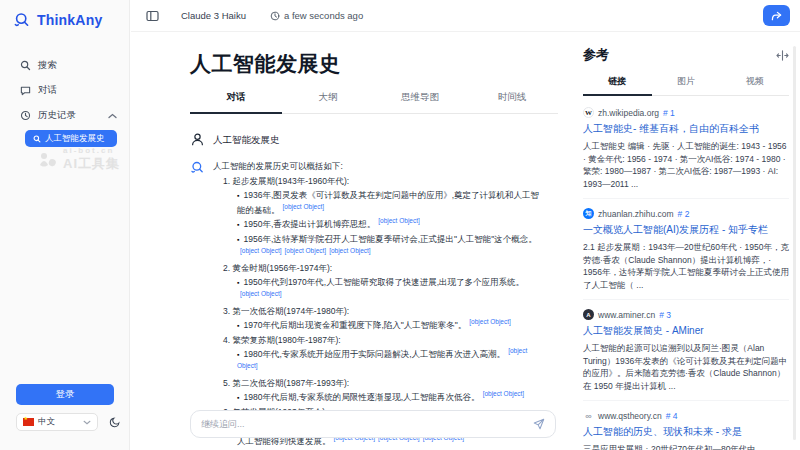 This screenshot has width=800, height=450. Describe the element at coordinates (374, 102) in the screenshot. I see `content-tabs: 对话 大纲 思维导图 时间线` at that location.